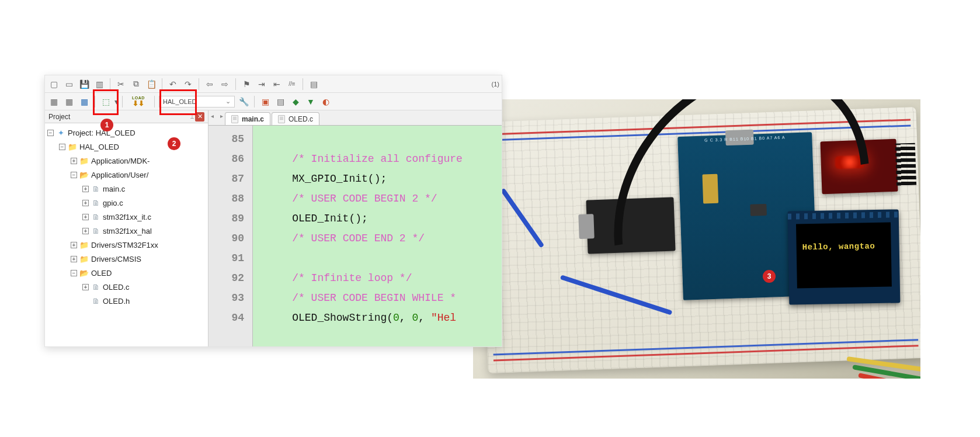 The width and height of the screenshot is (980, 437). What do you see at coordinates (126, 217) in the screenshot?
I see `tree-file: +🗎 stm32f1xx_it.c` at bounding box center [126, 217].